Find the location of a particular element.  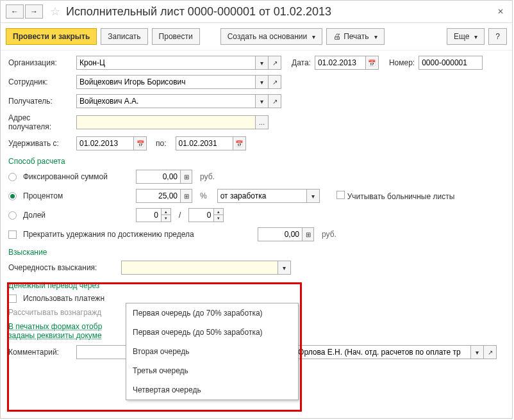

number-label: Номер: is located at coordinates (402, 63).